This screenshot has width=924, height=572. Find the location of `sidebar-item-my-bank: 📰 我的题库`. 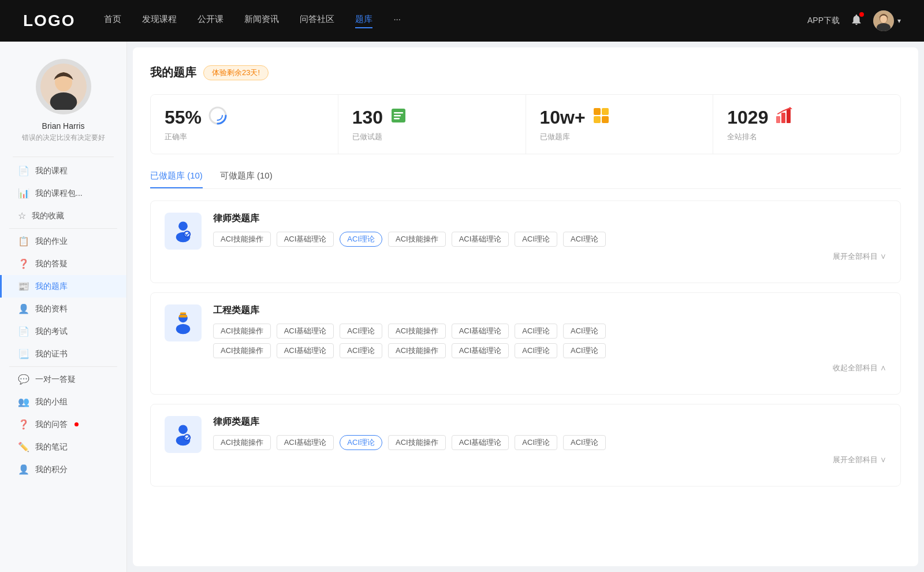

sidebar-item-my-bank: 📰 我的题库 is located at coordinates (64, 287).